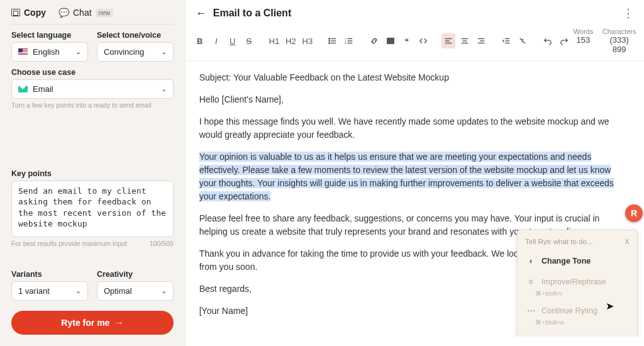  What do you see at coordinates (200, 41) in the screenshot?
I see `bold-button: B` at bounding box center [200, 41].